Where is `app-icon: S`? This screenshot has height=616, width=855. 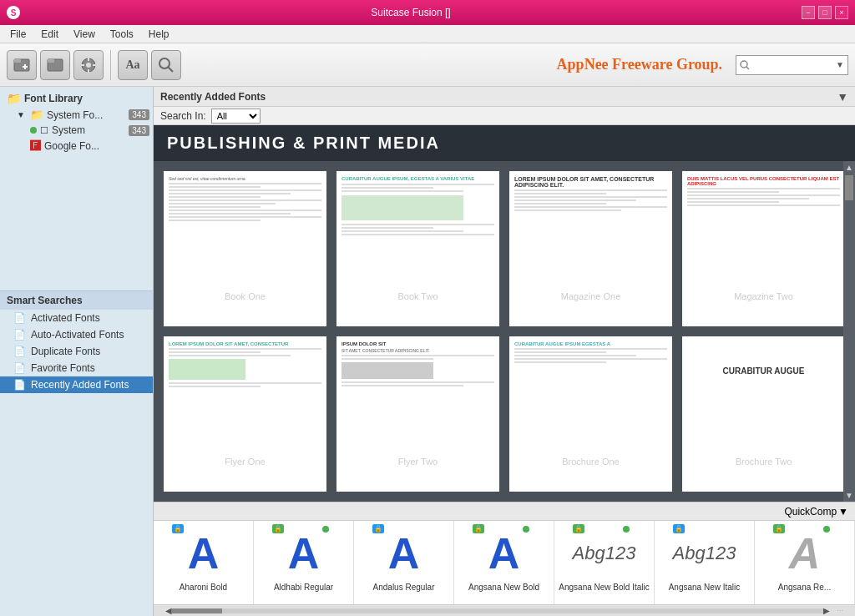
app-icon: S is located at coordinates (13, 13).